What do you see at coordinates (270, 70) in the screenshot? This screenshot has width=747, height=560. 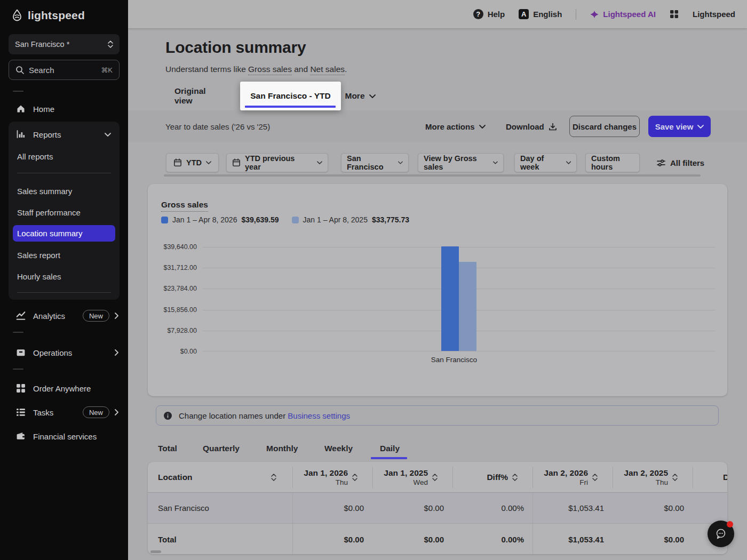 I see `gross-sales-term-link: Gross sales` at bounding box center [270, 70].